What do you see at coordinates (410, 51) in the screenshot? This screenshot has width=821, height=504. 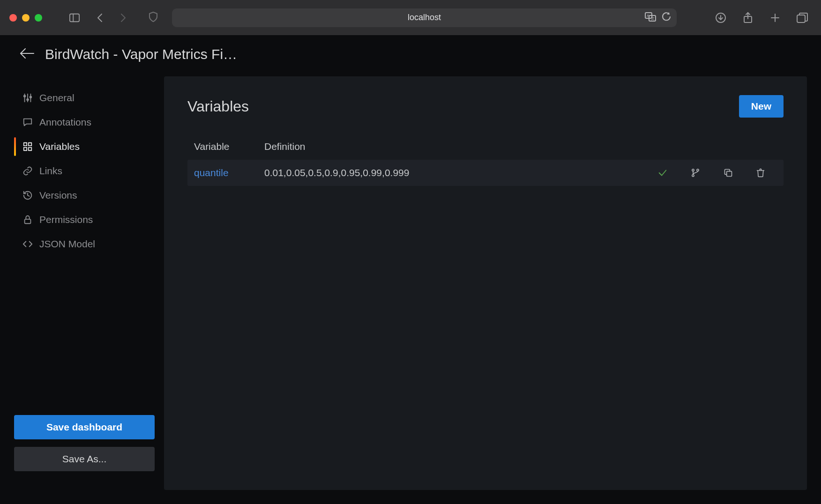 I see `page-header: BirdWatch - Vapor Metrics Fi…` at bounding box center [410, 51].